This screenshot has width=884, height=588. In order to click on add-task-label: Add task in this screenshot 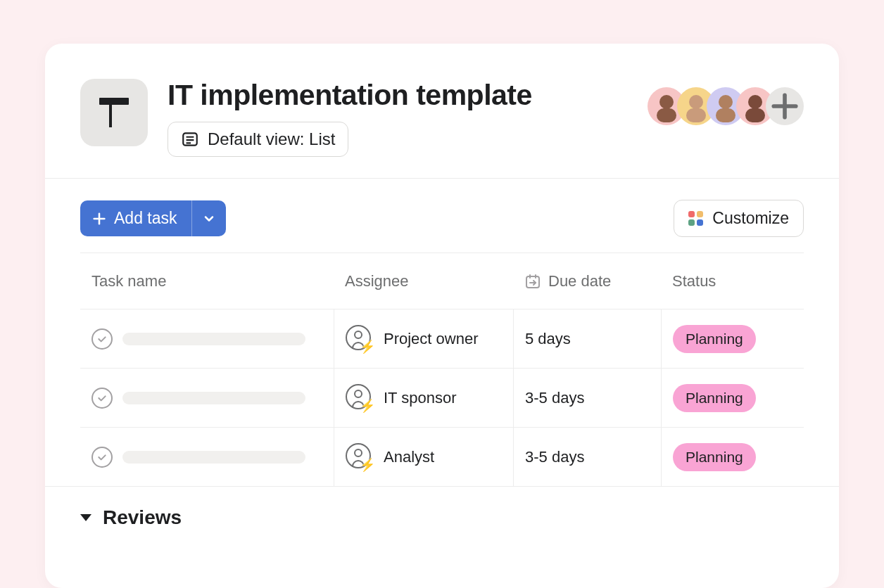, I will do `click(146, 218)`.